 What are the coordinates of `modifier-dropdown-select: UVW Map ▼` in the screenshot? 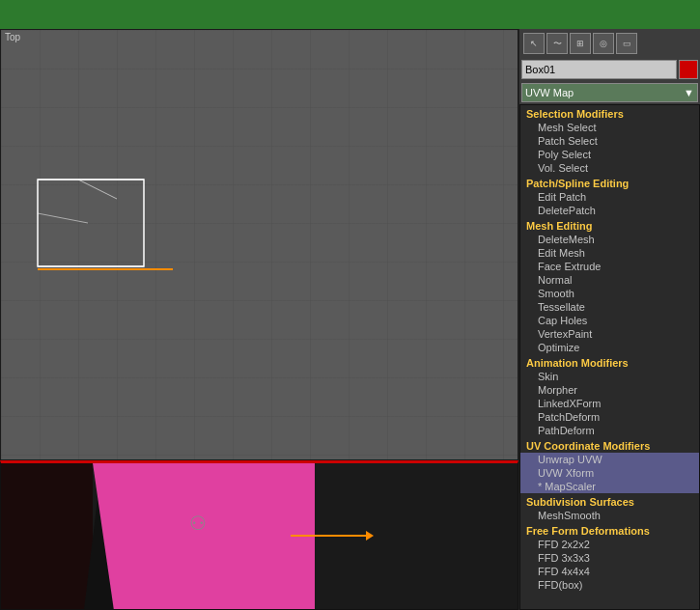 It's located at (610, 93).